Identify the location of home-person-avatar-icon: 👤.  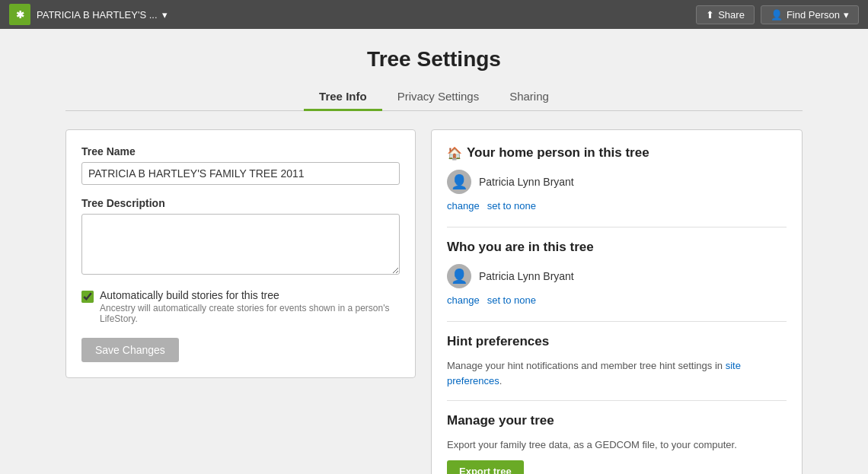
(459, 182).